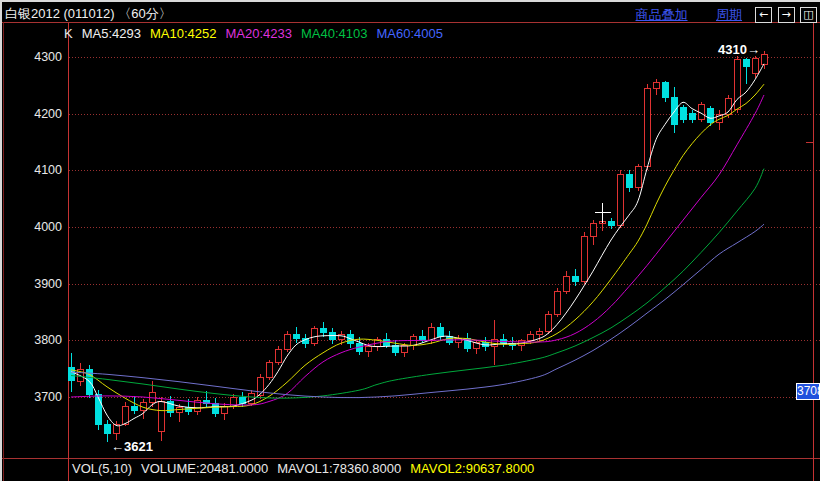 The width and height of the screenshot is (820, 481). I want to click on volume-value: MAVOL1:78360.8000, so click(339, 468).